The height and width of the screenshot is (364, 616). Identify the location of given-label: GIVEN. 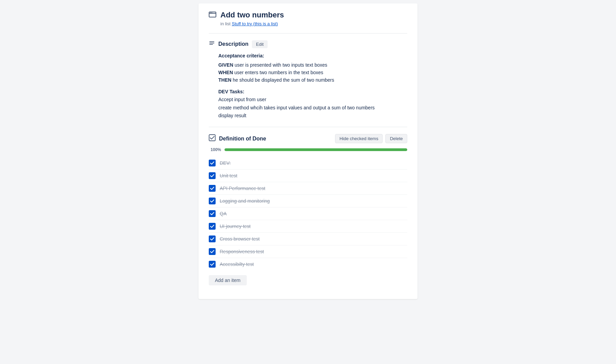
(226, 65).